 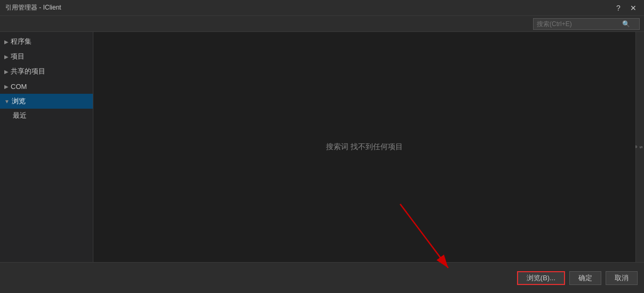 I want to click on arrow-down-icon: ▼, so click(x=7, y=101).